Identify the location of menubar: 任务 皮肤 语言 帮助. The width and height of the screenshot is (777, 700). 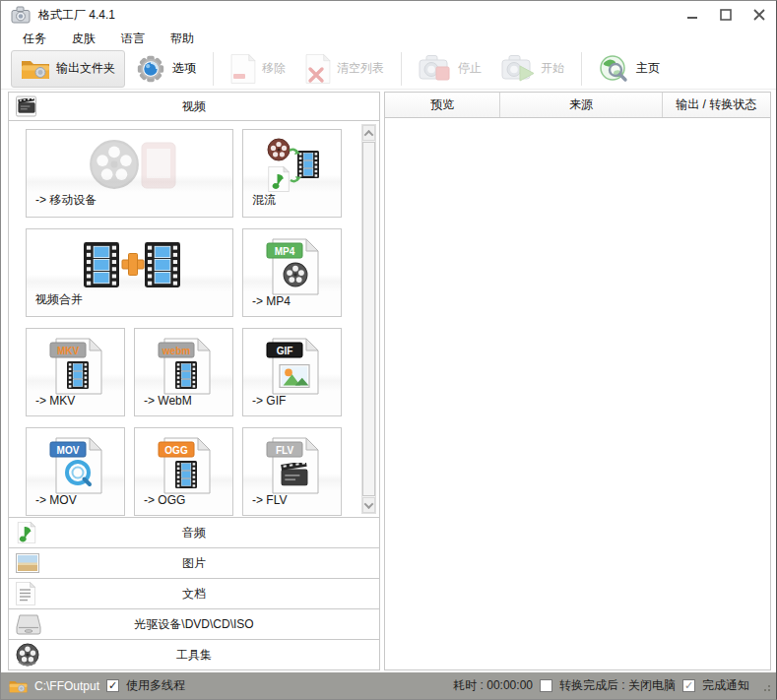
(388, 38).